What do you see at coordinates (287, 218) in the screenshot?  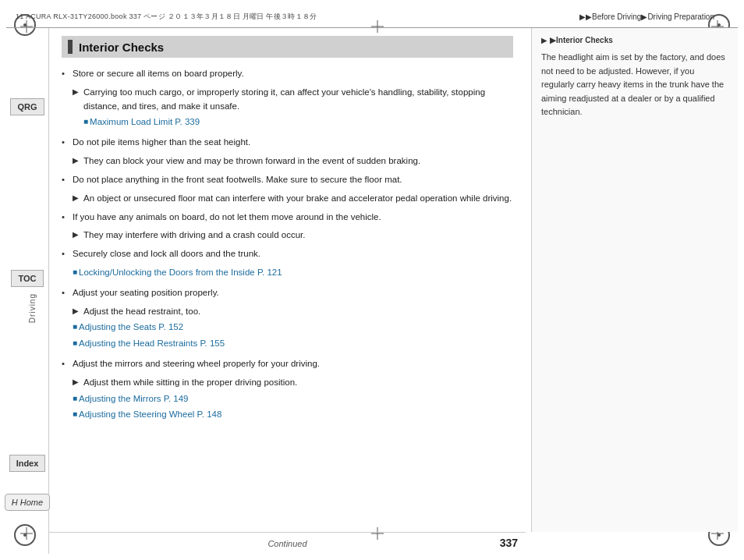 I see `bullet-item-4: • If you have any animals on board, do n…` at bounding box center [287, 218].